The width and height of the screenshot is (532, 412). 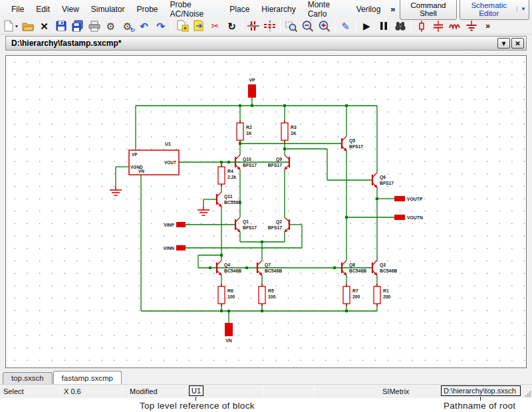 What do you see at coordinates (471, 26) in the screenshot?
I see `place-ground-button` at bounding box center [471, 26].